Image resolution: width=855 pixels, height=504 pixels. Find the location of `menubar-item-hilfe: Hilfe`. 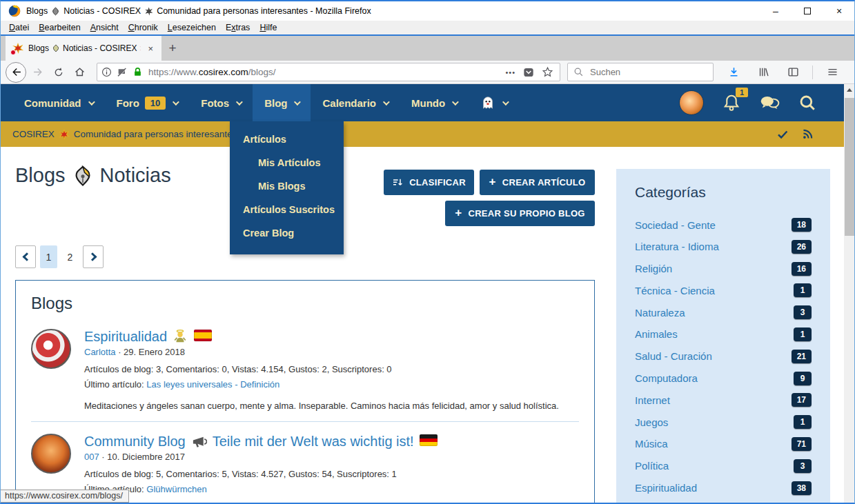

menubar-item-hilfe: Hilfe is located at coordinates (268, 28).